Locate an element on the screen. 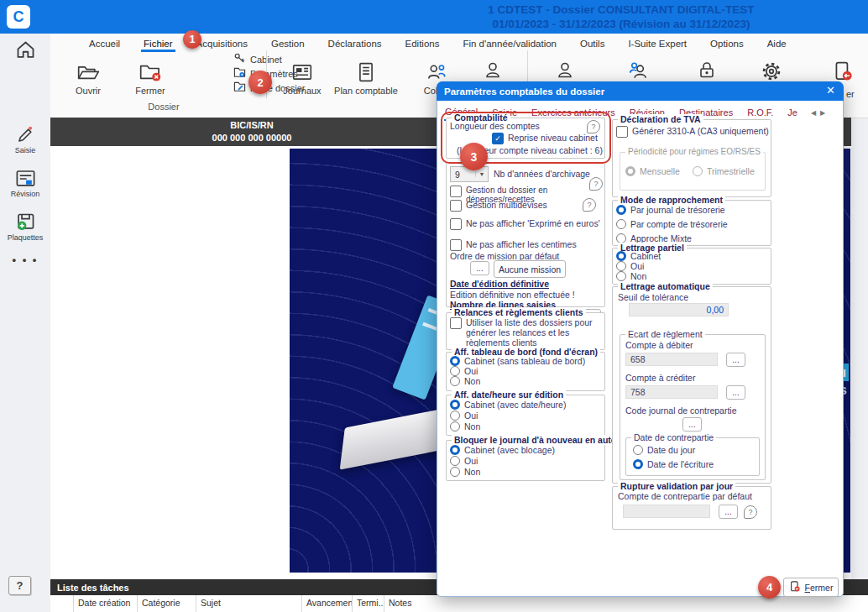 This screenshot has width=868, height=612. lettrage-partiel-cabinet-radio: Cabinet is located at coordinates (638, 256).